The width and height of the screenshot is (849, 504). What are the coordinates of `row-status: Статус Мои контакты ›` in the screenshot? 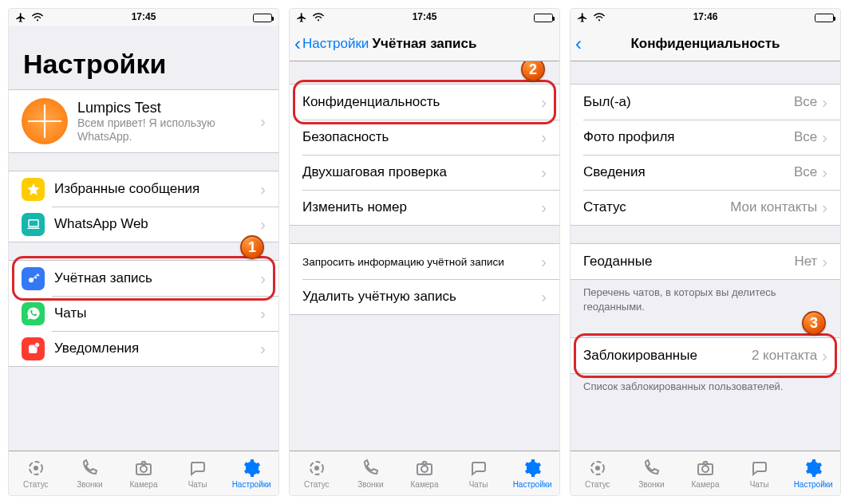 It's located at (705, 207).